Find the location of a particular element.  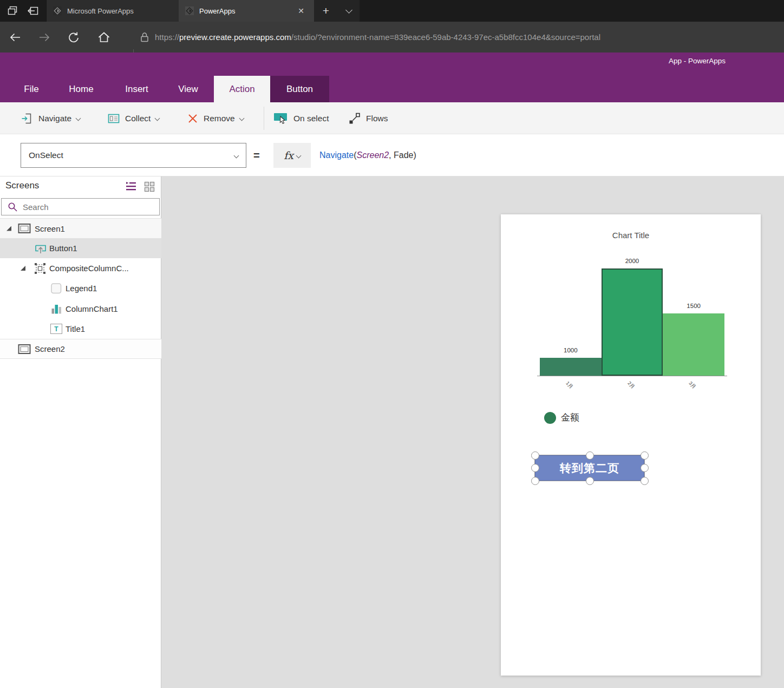

flows-icon is located at coordinates (355, 119).